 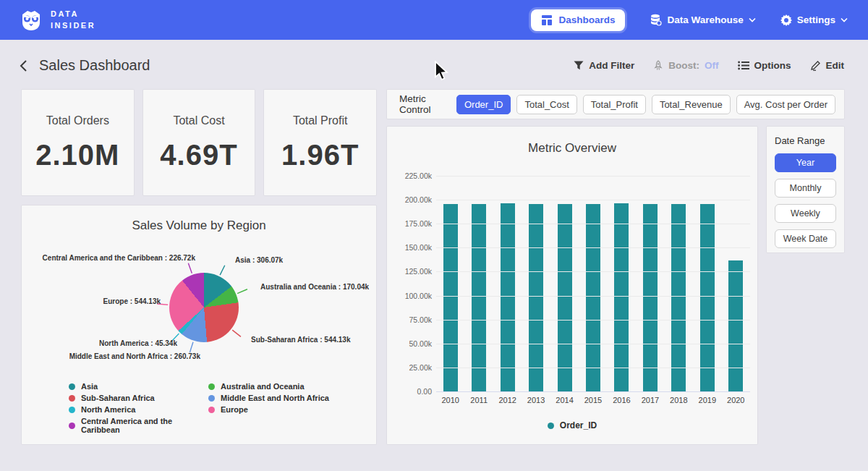 What do you see at coordinates (814, 20) in the screenshot?
I see `nav-settings: Settings` at bounding box center [814, 20].